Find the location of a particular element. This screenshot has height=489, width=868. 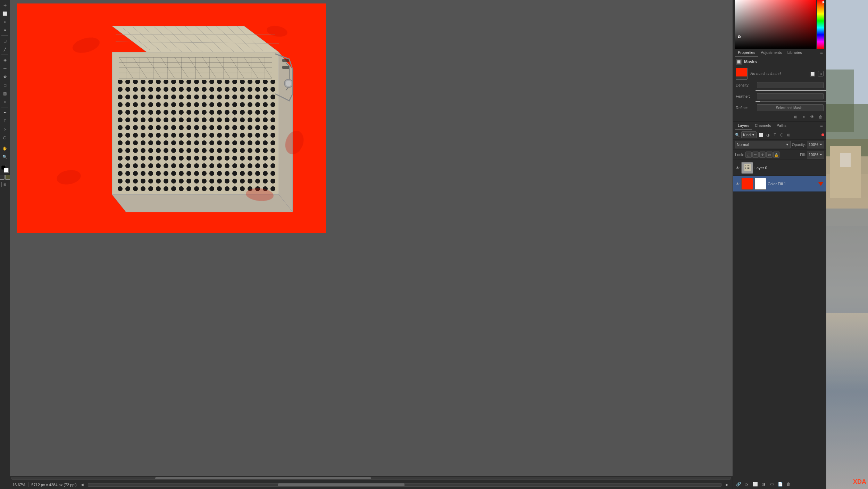

lock-paint-btn: ✏ is located at coordinates (756, 155).